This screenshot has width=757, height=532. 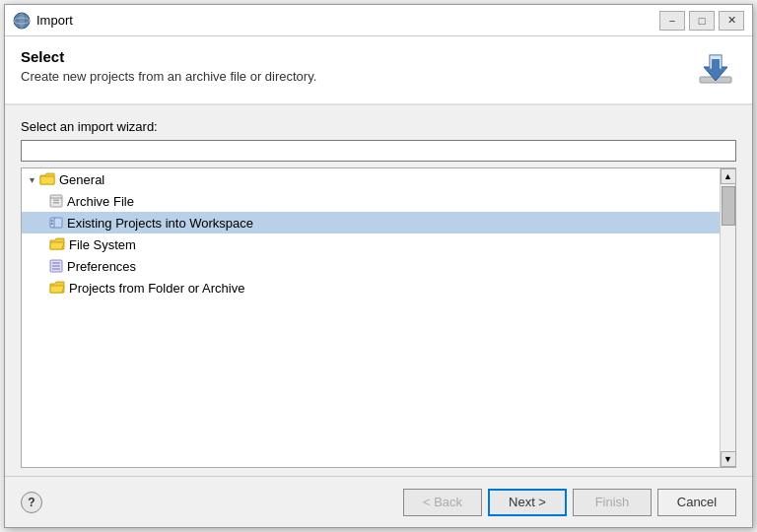 I want to click on app-icon, so click(x=22, y=21).